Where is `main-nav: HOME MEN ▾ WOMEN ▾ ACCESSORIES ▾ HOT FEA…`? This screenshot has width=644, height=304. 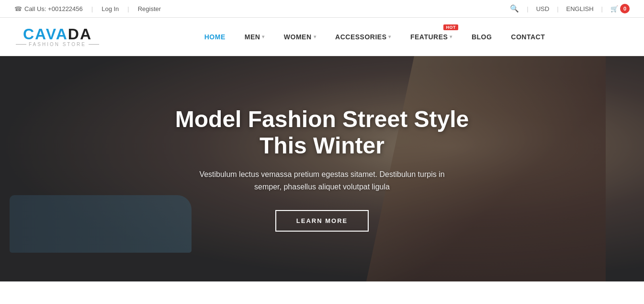
main-nav: HOME MEN ▾ WOMEN ▾ ACCESSORIES ▾ HOT FEA… is located at coordinates (374, 37).